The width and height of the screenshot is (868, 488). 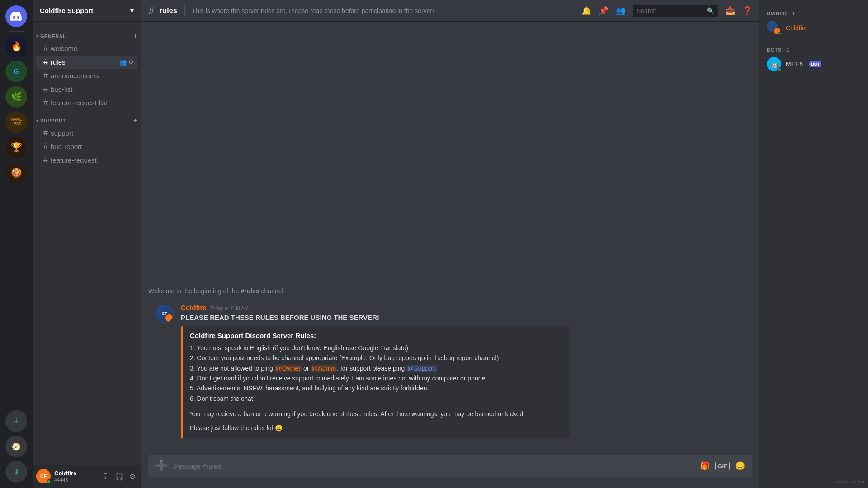 I want to click on add-members-icon: 👥, so click(x=123, y=62).